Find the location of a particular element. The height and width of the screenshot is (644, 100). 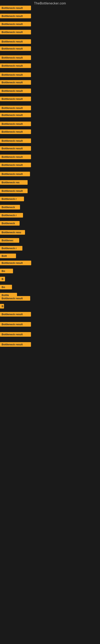

bottleneck-result-item: Bottlenec is located at coordinates (9, 240).